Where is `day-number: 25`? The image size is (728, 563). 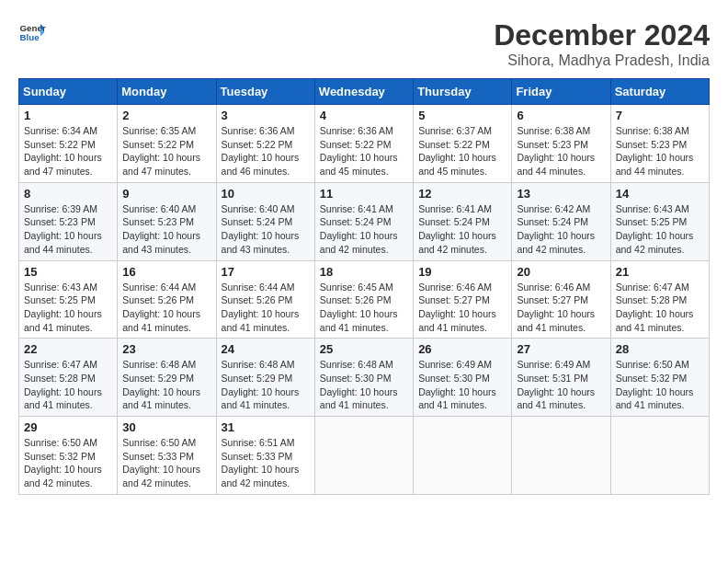
day-number: 25 is located at coordinates (364, 350).